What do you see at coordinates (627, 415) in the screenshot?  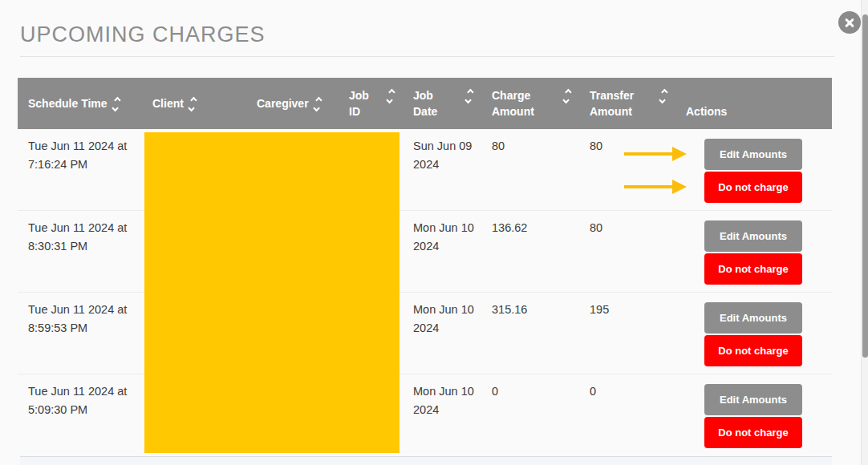 I see `cell-transfer-amount: 0` at bounding box center [627, 415].